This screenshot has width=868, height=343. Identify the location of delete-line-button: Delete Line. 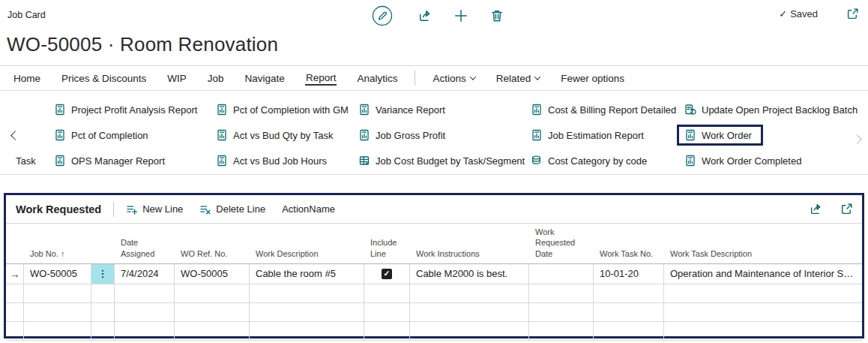
(232, 209).